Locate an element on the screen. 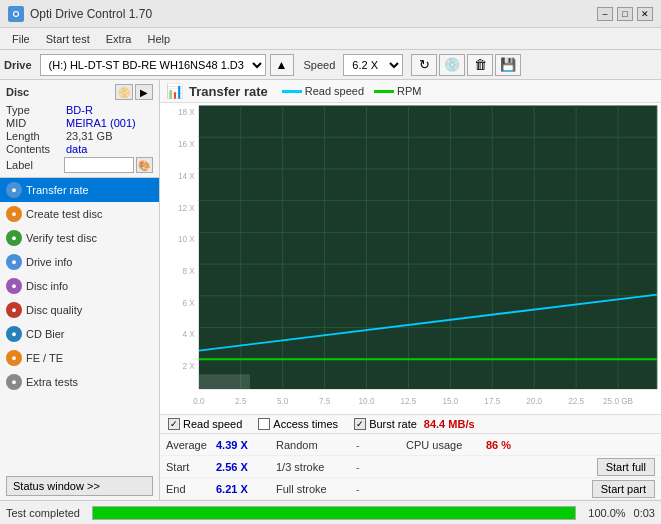  refresh-button: ↻ is located at coordinates (424, 65).